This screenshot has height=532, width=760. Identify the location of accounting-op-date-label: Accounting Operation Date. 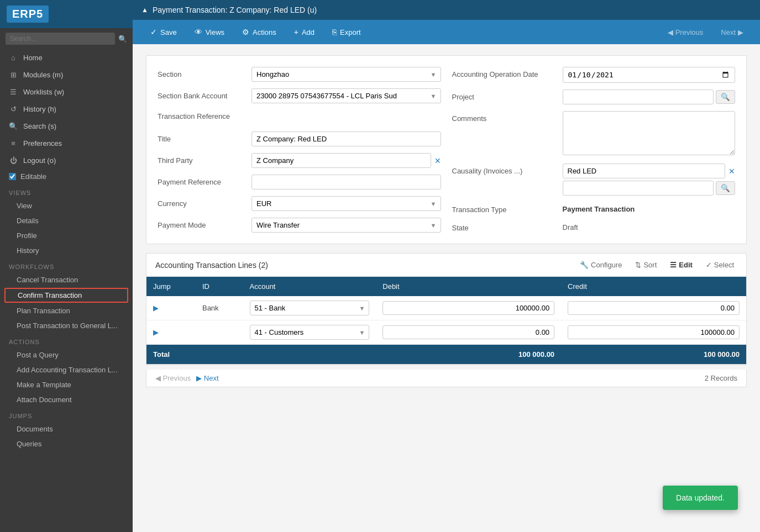
(505, 73).